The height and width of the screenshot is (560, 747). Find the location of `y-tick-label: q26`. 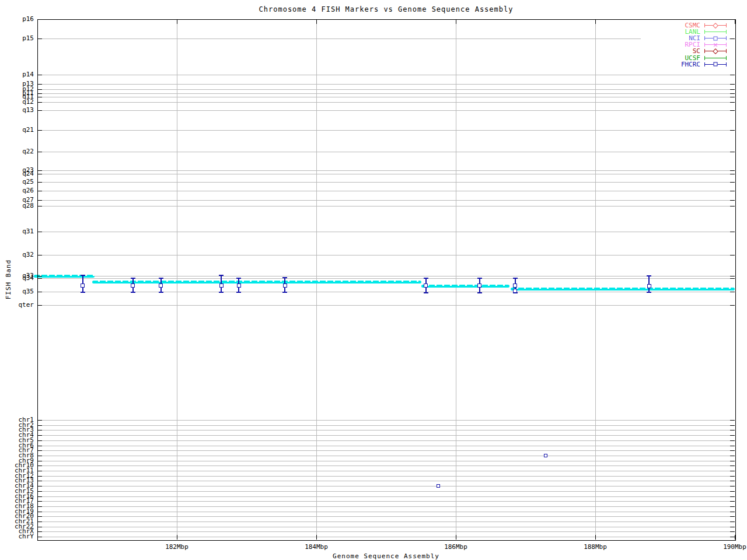

y-tick-label: q26 is located at coordinates (17, 191).